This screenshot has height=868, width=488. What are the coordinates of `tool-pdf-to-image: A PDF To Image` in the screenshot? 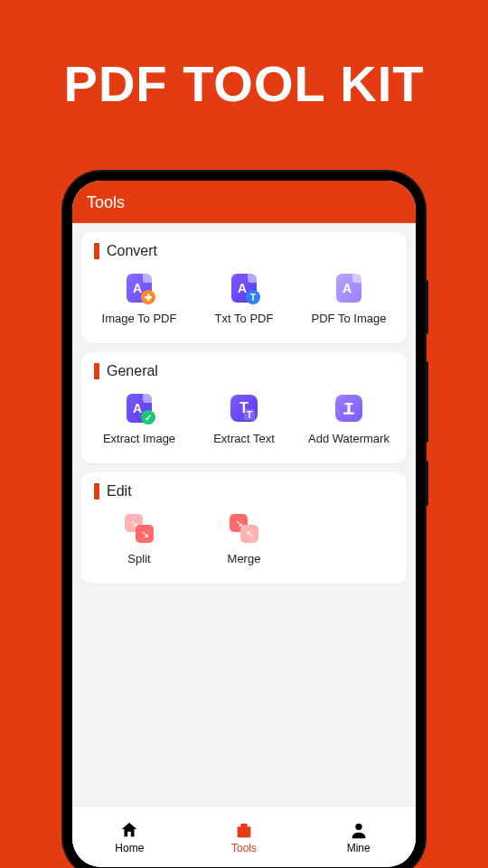 It's located at (349, 298).